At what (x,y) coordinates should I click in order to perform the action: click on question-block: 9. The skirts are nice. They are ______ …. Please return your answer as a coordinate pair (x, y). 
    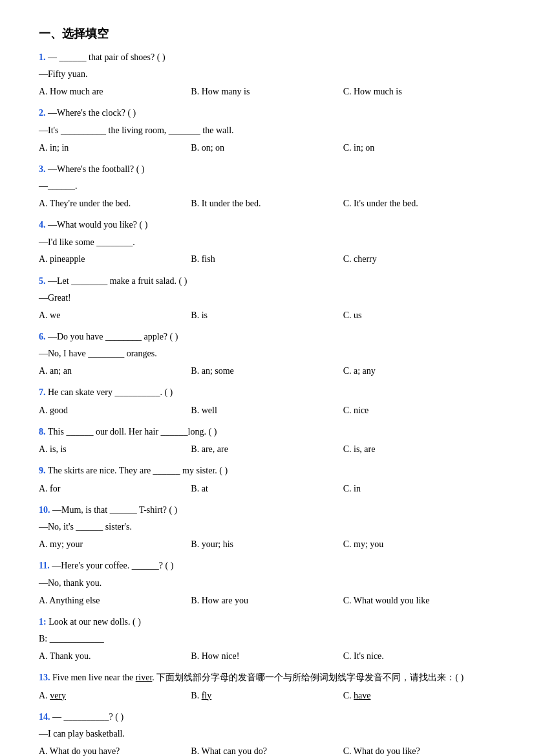
    Looking at the image, I should click on (267, 480).